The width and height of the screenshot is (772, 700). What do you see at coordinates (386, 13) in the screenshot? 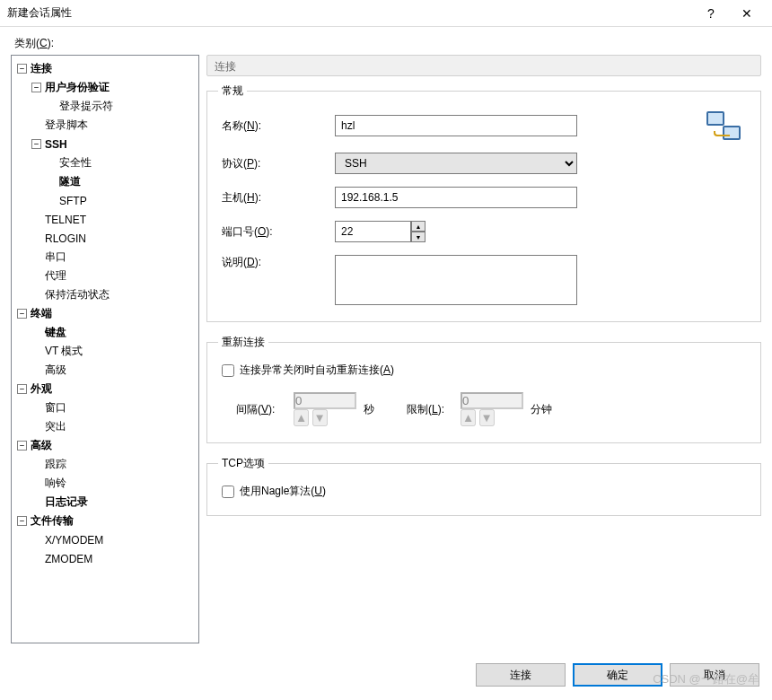
I see `titlebar: 新建会话属性 ? ✕` at bounding box center [386, 13].